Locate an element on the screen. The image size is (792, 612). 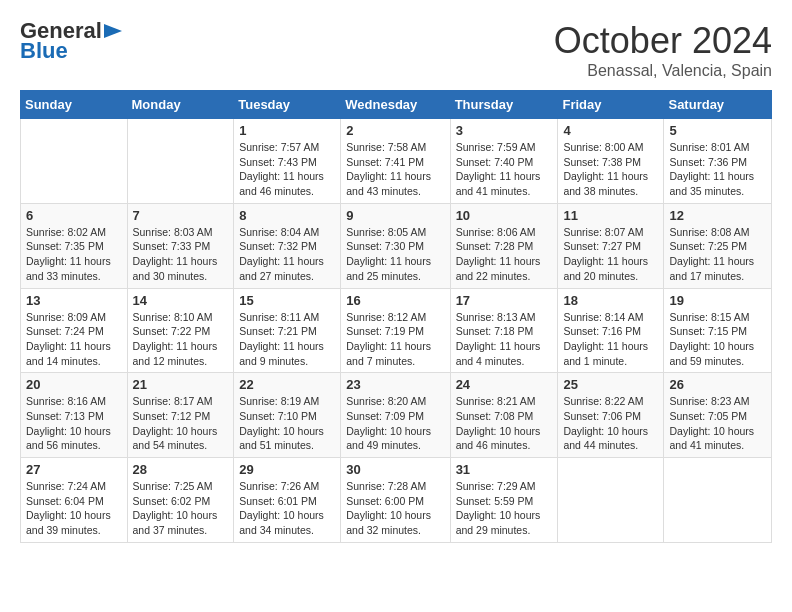
calendar-cell: 16Sunrise: 8:12 AM Sunset: 7:19 PM Dayli… is located at coordinates (396, 330).